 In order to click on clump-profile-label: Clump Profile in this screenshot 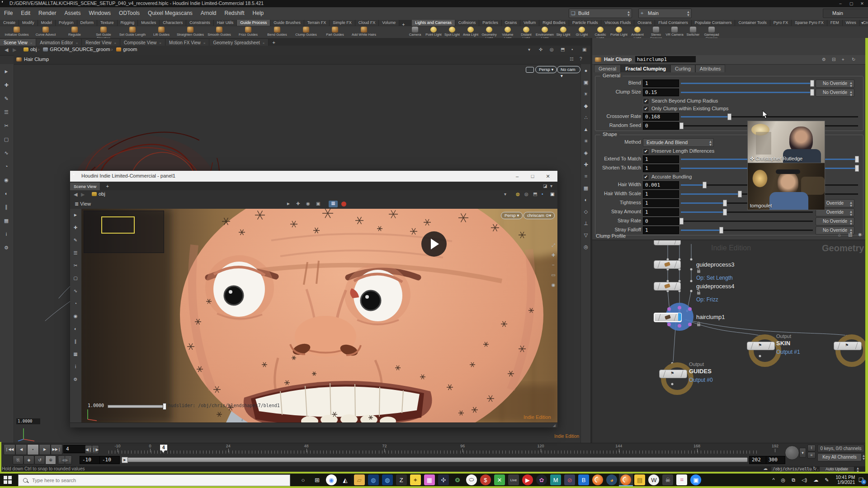, I will do `click(611, 236)`.